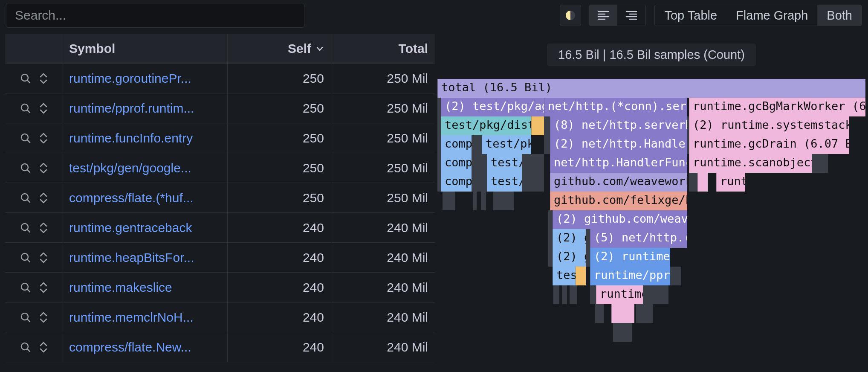 Image resolution: width=868 pixels, height=372 pixels. Describe the element at coordinates (619, 201) in the screenshot. I see `flame-block: github.com/felixge/htt` at that location.